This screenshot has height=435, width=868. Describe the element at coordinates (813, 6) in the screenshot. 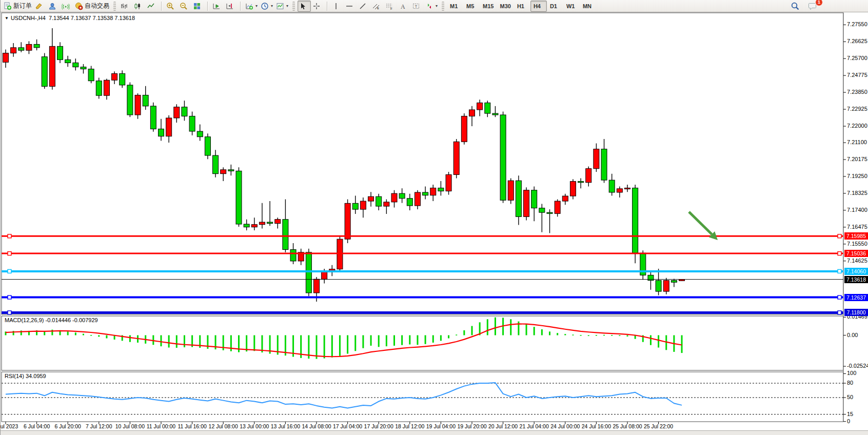

I see `toolbar-button-chat: 1` at that location.